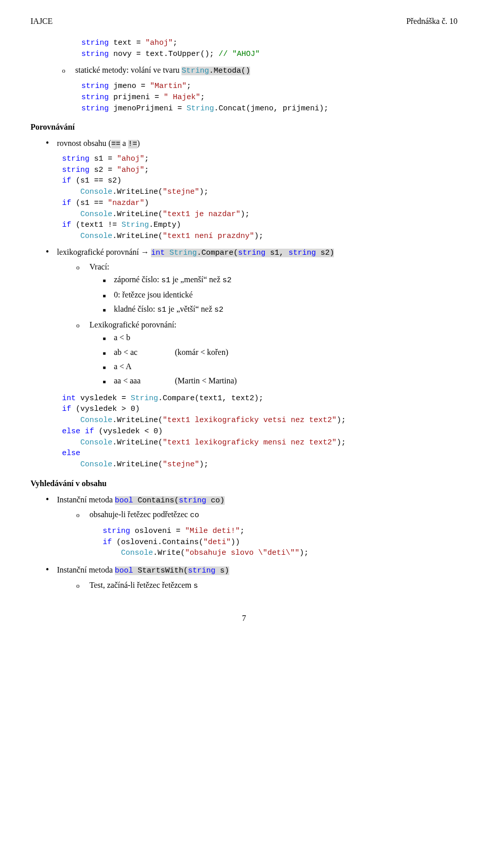 The image size is (488, 868). I want to click on header-right: Přednáška č. 10, so click(432, 21).